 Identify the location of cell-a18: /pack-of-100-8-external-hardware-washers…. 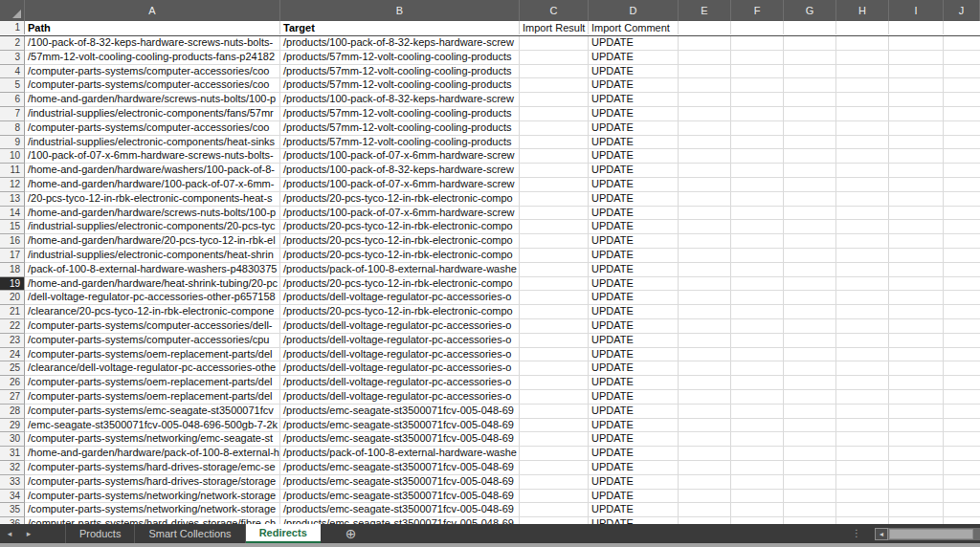
(153, 270).